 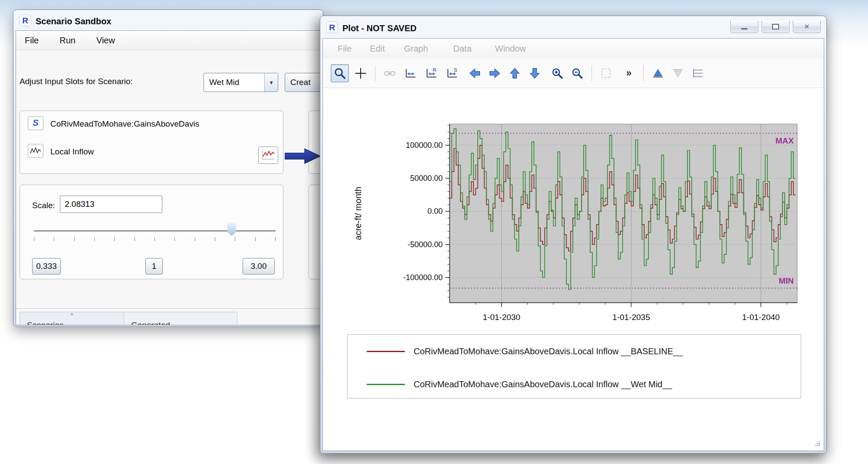 I want to click on scale-to-min-button, so click(x=678, y=73).